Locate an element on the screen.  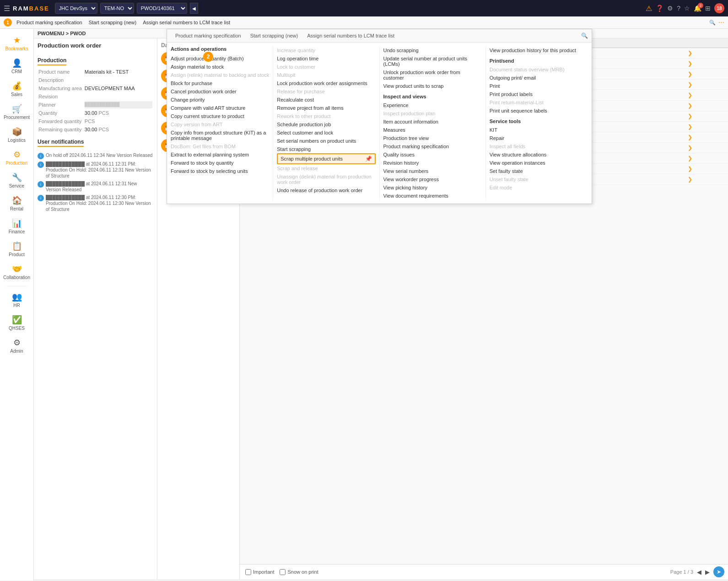
col3-item-2: Unlock production work order from custom… is located at coordinates (433, 75).